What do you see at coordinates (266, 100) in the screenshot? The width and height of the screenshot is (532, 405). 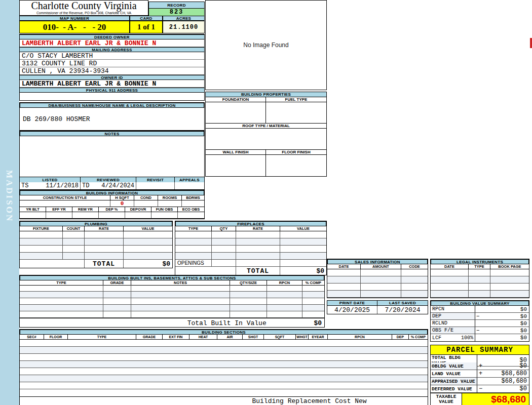 I see `foundation-fuel-headers: FOUNDATION FUEL TYPE` at bounding box center [266, 100].